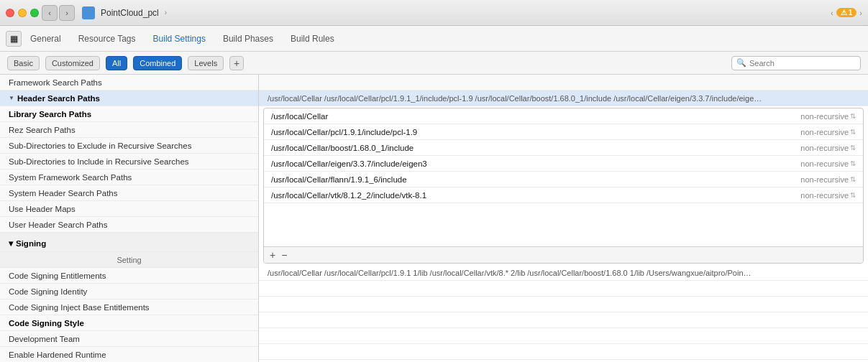 The height and width of the screenshot is (362, 868). What do you see at coordinates (88, 13) in the screenshot?
I see `project-icon` at bounding box center [88, 13].